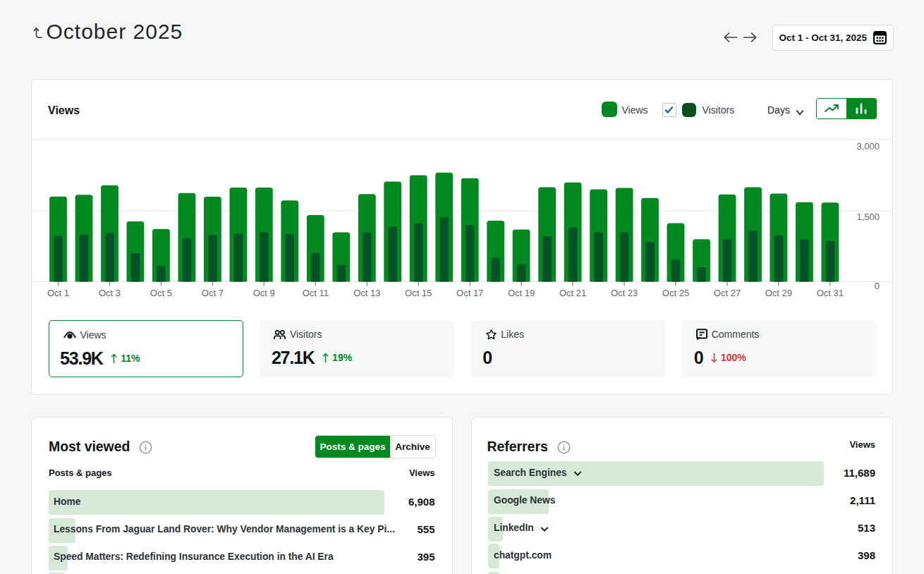 The height and width of the screenshot is (574, 924). What do you see at coordinates (868, 145) in the screenshot?
I see `svg-text: 3,000` at bounding box center [868, 145].